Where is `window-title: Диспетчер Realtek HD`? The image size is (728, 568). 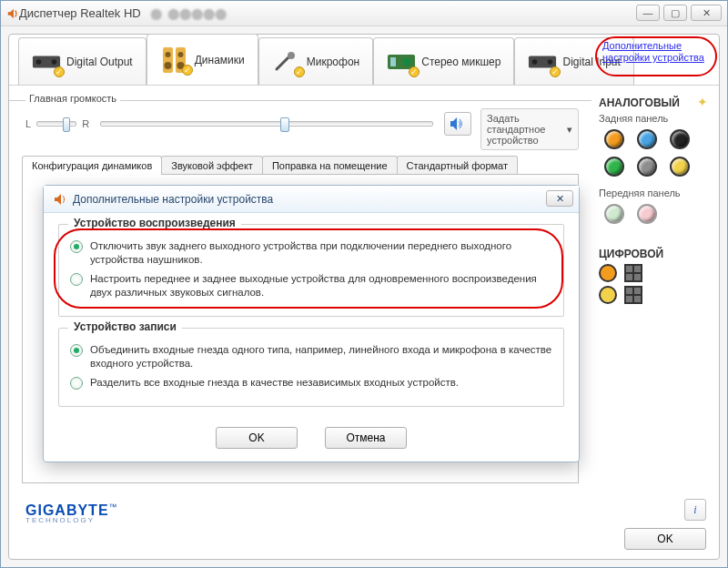
window-title: Диспетчер Realtek HD is located at coordinates (80, 13).